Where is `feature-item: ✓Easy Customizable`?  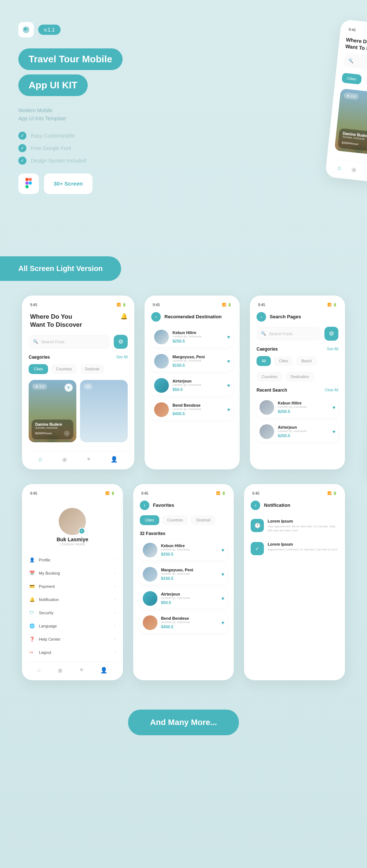
feature-item: ✓Easy Customizable is located at coordinates (184, 136).